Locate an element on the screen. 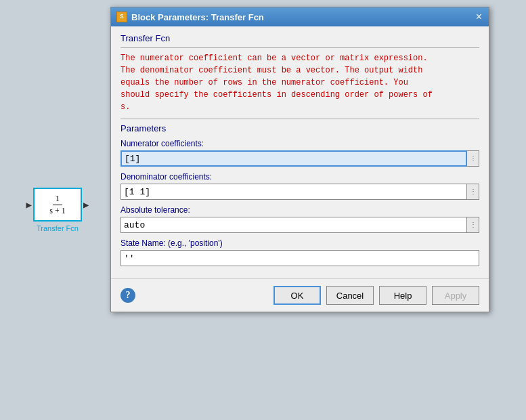 The height and width of the screenshot is (420, 526). params-title: Parameters is located at coordinates (300, 129).